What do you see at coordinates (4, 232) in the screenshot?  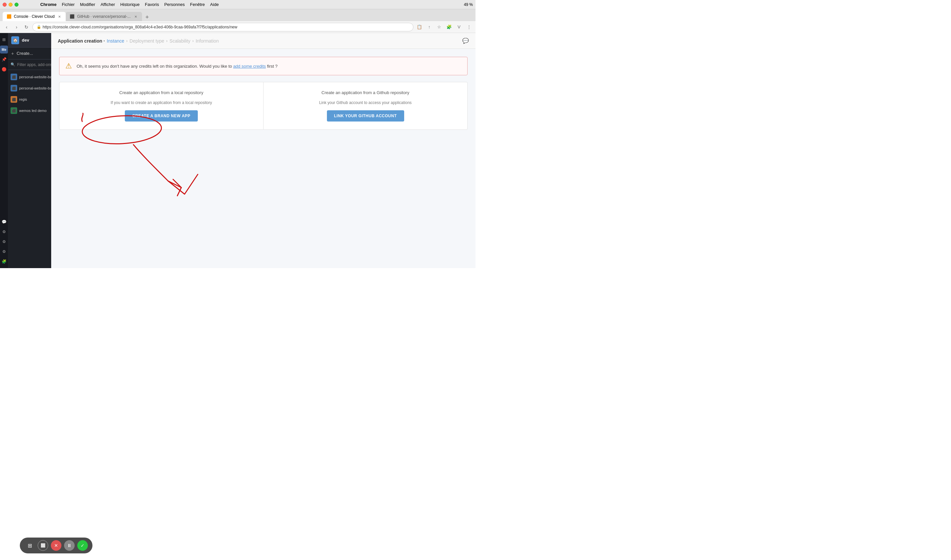 I see `deploy-icon: ⚙` at bounding box center [4, 232].